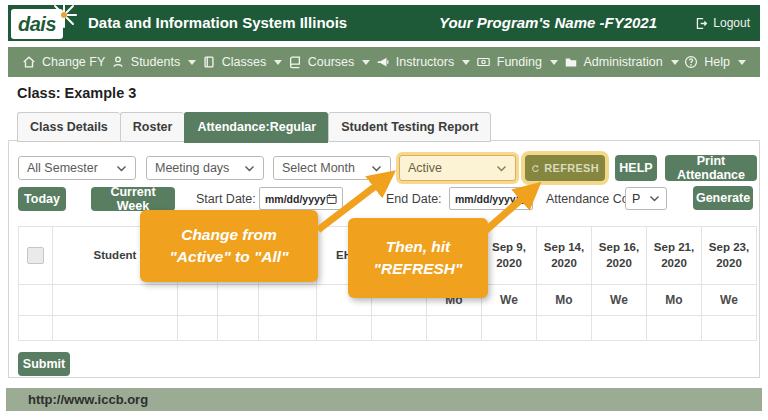 The height and width of the screenshot is (420, 768). What do you see at coordinates (68, 127) in the screenshot?
I see `tab-class-details: Class Details` at bounding box center [68, 127].